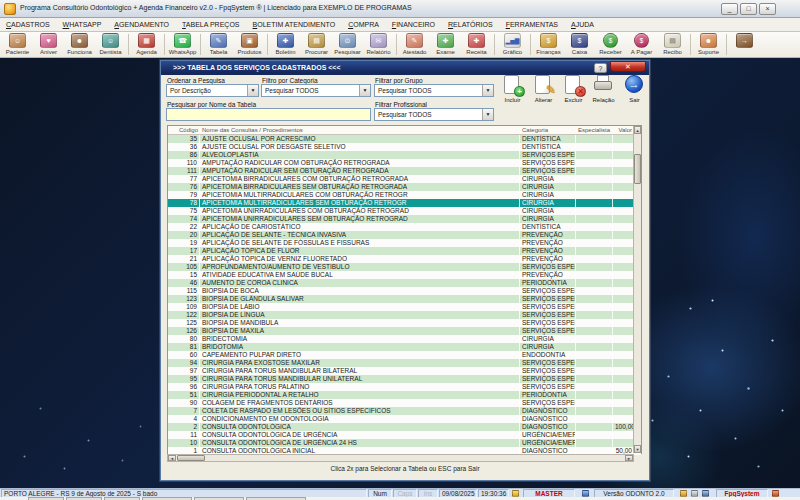 The height and width of the screenshot is (500, 800). Describe the element at coordinates (637, 290) in the screenshot. I see `vertical-scrollbar: ▲ ▼` at that location.